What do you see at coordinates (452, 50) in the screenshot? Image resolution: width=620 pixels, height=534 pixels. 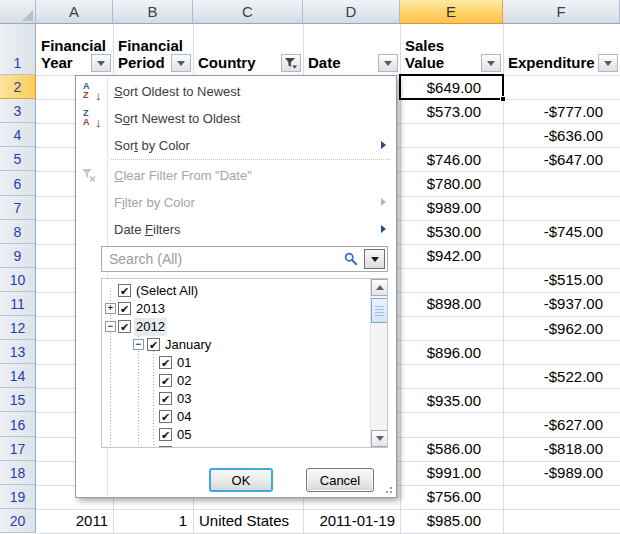 I see `header-cell-sales-value: SalesValue` at bounding box center [452, 50].